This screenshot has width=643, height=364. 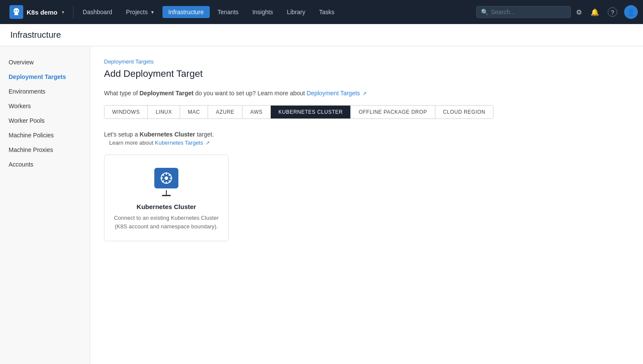 What do you see at coordinates (225, 112) in the screenshot?
I see `tab-azure: AZURE` at bounding box center [225, 112].